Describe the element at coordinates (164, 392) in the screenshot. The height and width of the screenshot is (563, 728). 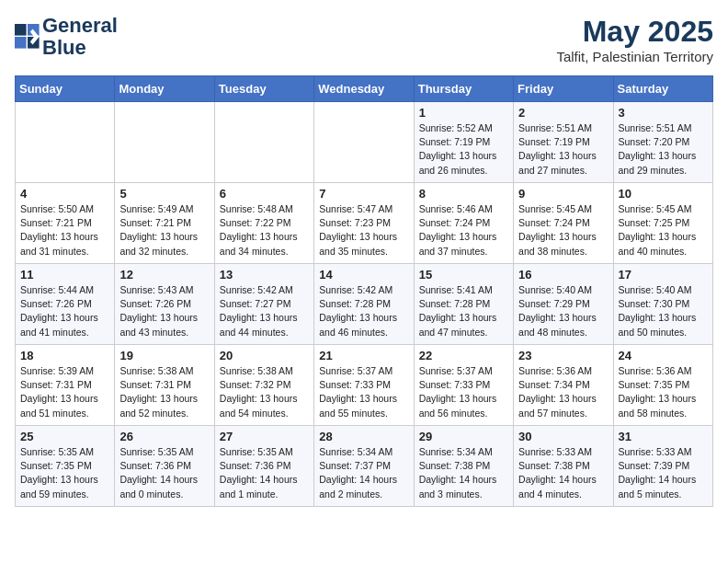
I see `day-info: Sunrise: 5:38 AM Sunset: 7:31 PM Dayligh…` at that location.